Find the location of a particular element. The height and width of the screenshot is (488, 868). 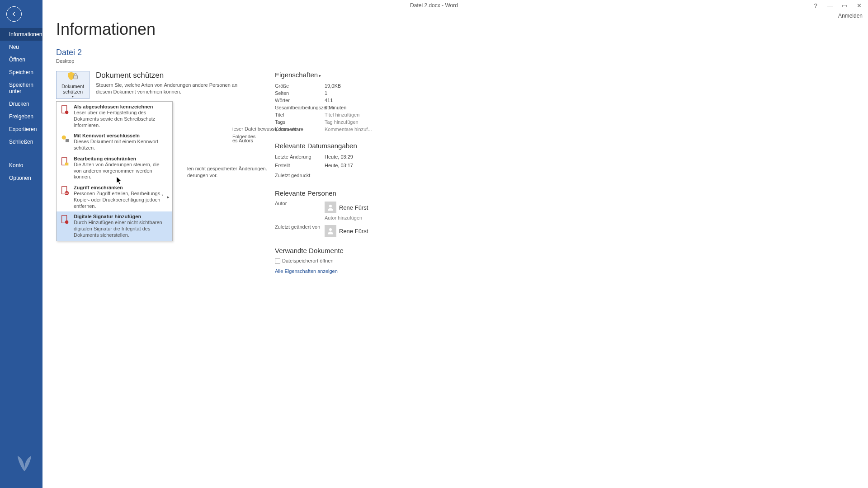

sidebar-item-konto: Konto is located at coordinates (21, 165).